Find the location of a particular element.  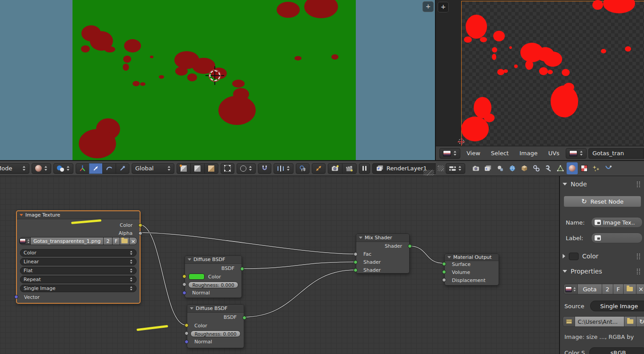

tab-material is located at coordinates (572, 168).